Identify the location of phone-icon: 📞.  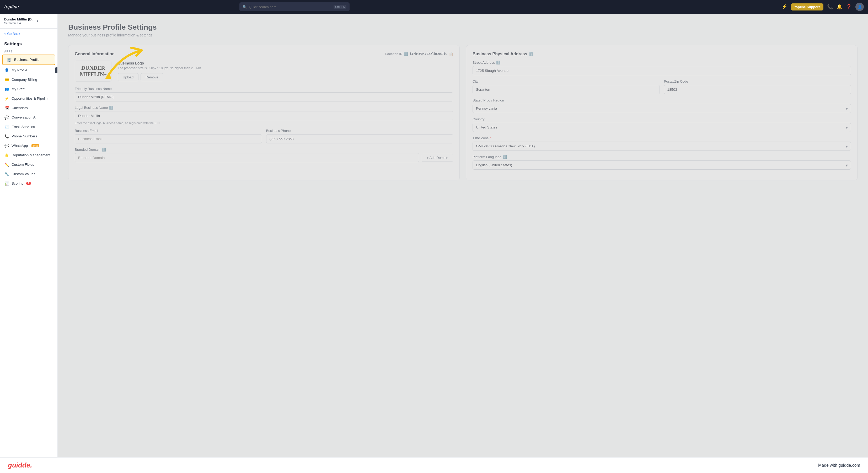
(830, 7).